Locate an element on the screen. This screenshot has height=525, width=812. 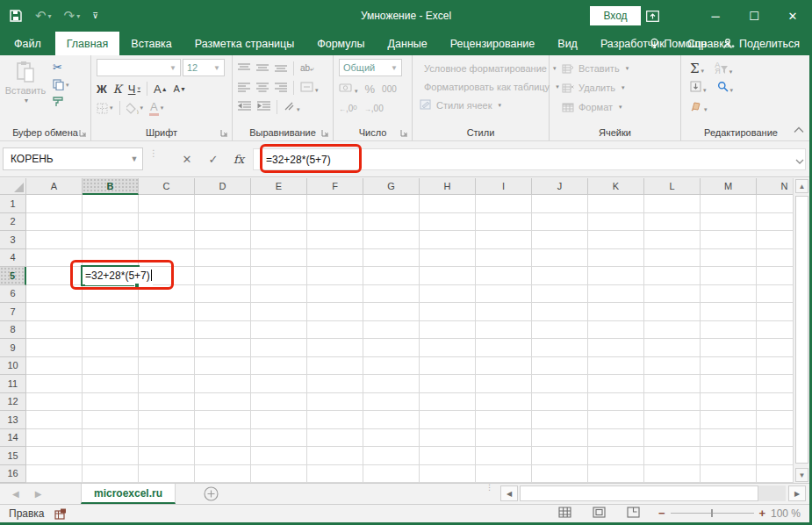
cell-I13 is located at coordinates (504, 420).